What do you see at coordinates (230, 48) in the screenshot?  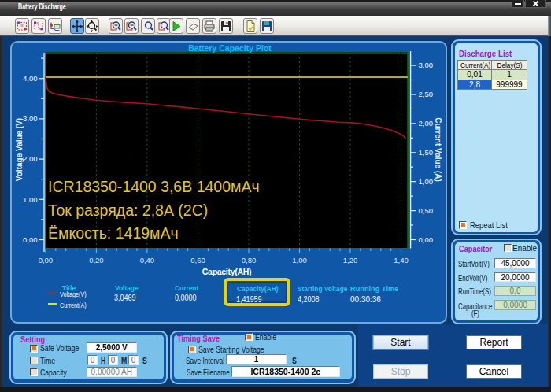 I see `svg-text: Battery Capacity Plot` at bounding box center [230, 48].